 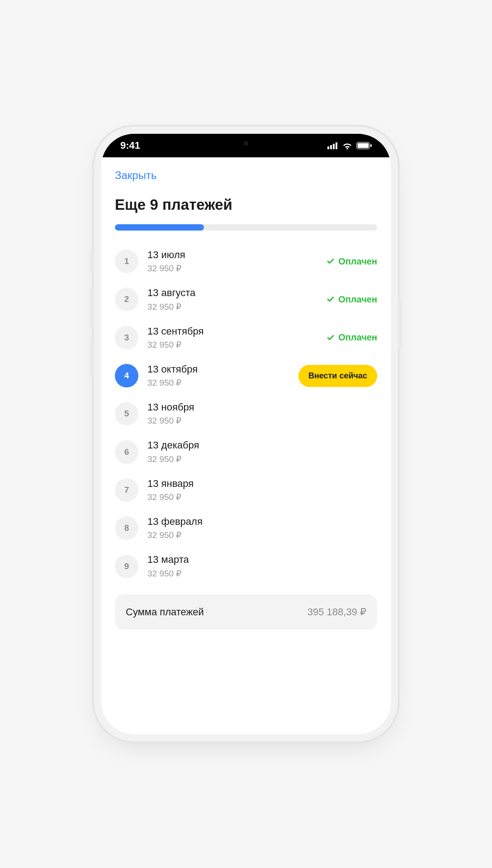 What do you see at coordinates (246, 338) in the screenshot?
I see `payment-row: 313 сентября32 950 ₽Оплачен` at bounding box center [246, 338].